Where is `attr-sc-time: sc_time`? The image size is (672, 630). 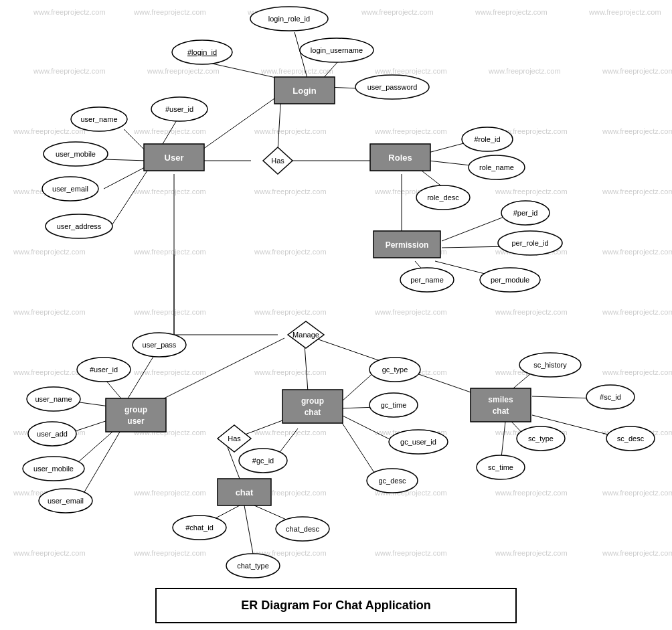
attr-sc-time: sc_time is located at coordinates (501, 467).